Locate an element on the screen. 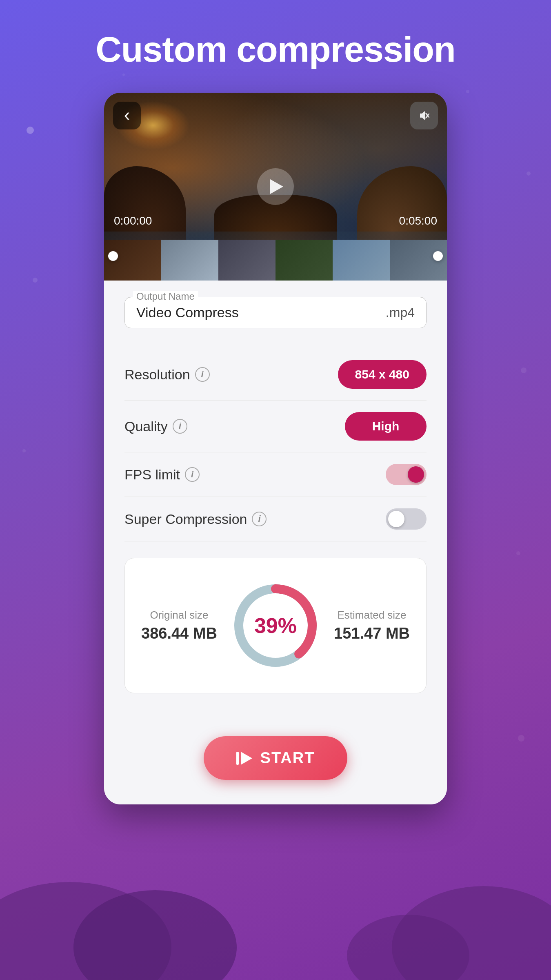  estimated-size-label: Estimated size is located at coordinates (372, 615).